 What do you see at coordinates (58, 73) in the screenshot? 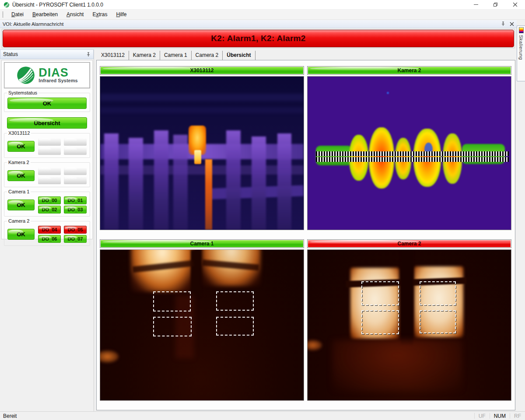
I see `dias-brand-text: DIAS` at bounding box center [58, 73].